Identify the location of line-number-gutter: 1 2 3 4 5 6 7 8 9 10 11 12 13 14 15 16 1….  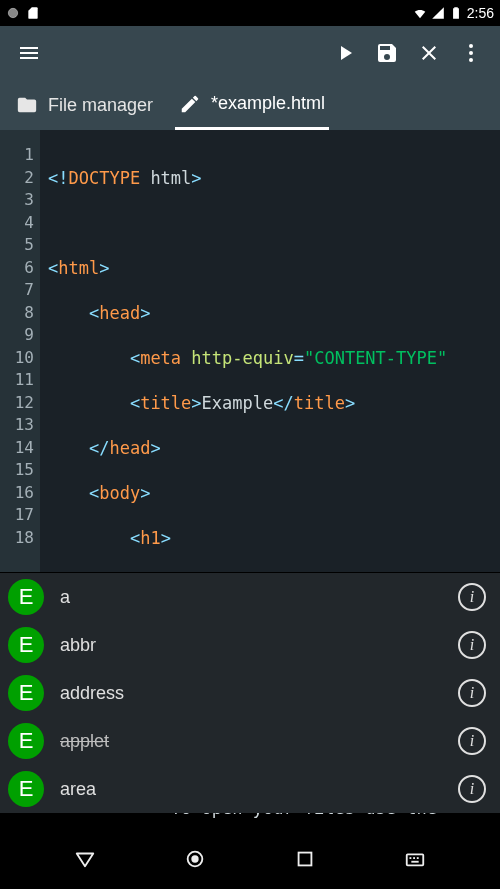
(20, 351).